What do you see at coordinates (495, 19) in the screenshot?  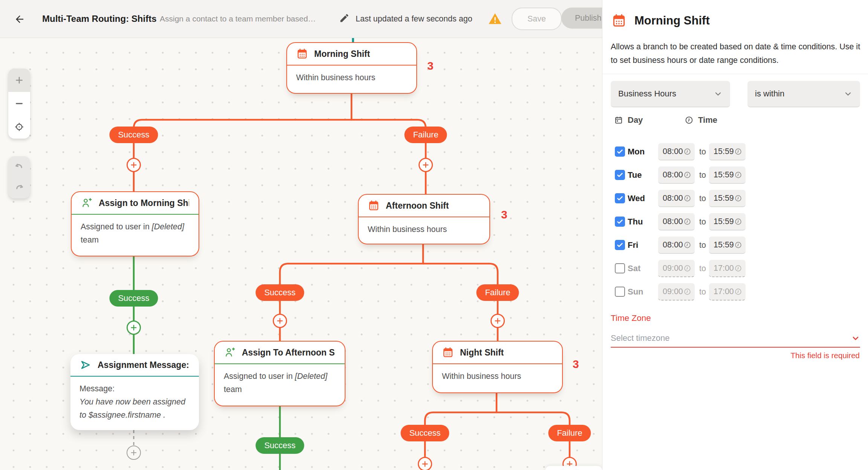 I see `warning-icon` at bounding box center [495, 19].